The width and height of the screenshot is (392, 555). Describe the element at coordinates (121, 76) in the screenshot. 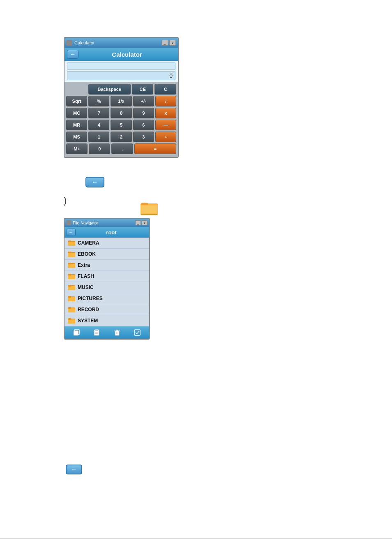

I see `calc-display-value: 0` at that location.